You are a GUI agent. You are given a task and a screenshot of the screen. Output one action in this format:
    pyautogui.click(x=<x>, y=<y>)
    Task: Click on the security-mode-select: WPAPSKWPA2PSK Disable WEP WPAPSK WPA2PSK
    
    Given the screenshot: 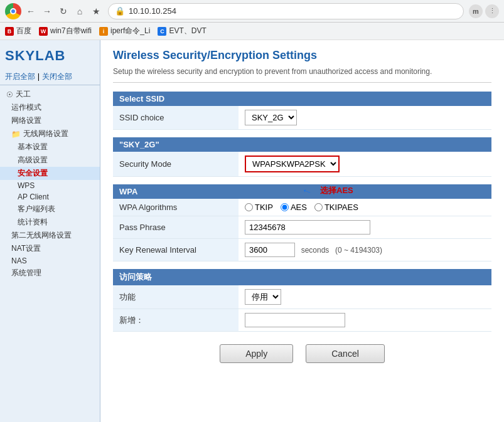 What is the action you would take?
    pyautogui.click(x=292, y=164)
    